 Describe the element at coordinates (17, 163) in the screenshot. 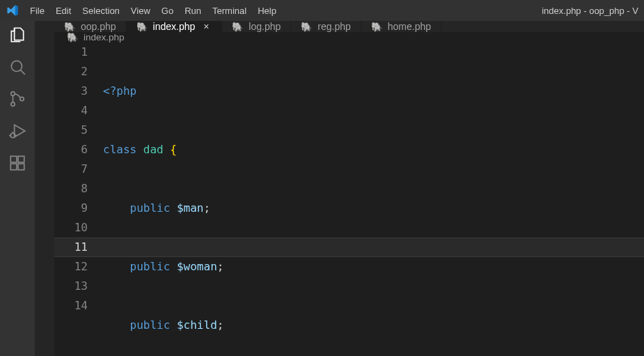

I see `extensions-icon` at that location.